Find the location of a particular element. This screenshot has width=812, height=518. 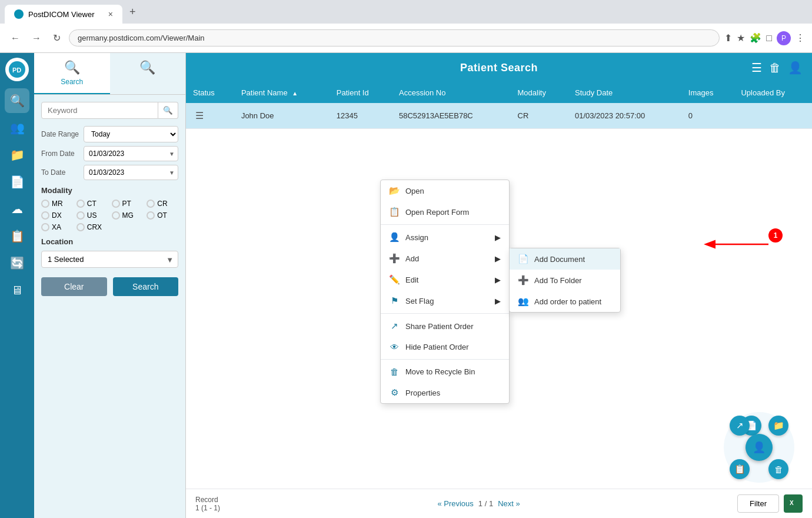

refresh-button: ↻ is located at coordinates (56, 38).